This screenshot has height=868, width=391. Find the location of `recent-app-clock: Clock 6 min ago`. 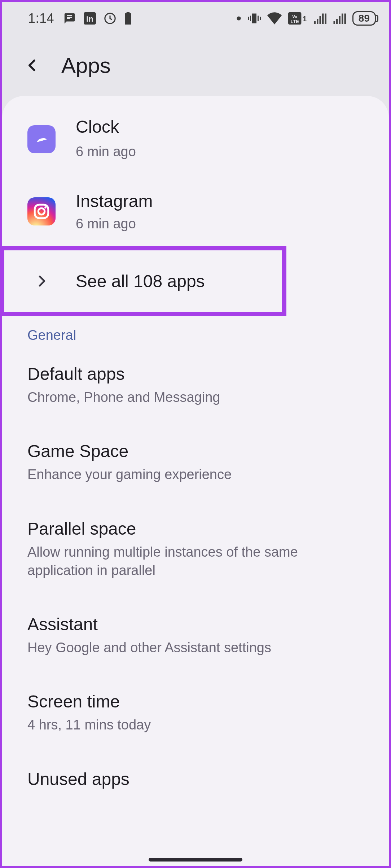

recent-app-clock: Clock 6 min ago is located at coordinates (196, 139).